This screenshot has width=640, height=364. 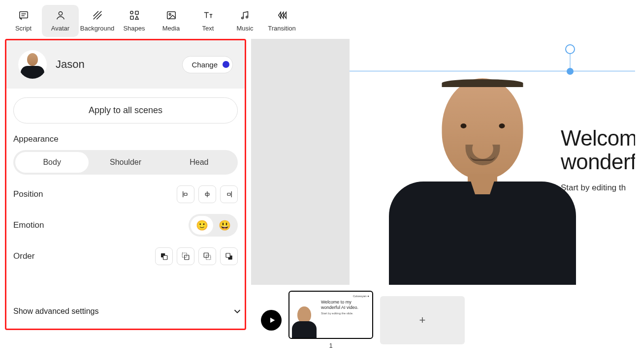 What do you see at coordinates (134, 15) in the screenshot?
I see `shapes-icon` at bounding box center [134, 15].